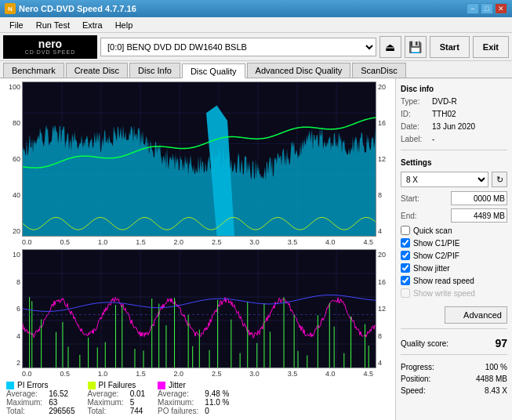 This screenshot has height=420, width=512. I want to click on start-button: Start, so click(450, 47).